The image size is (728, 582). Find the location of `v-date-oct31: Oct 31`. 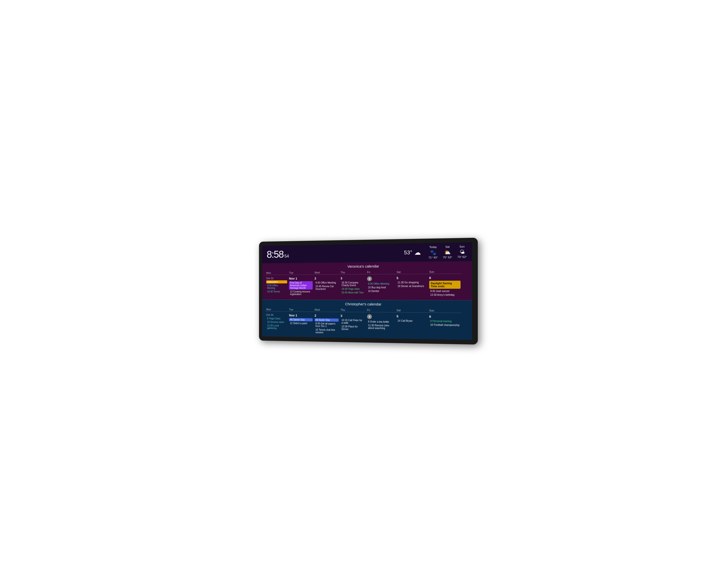

v-date-oct31: Oct 31 is located at coordinates (277, 278).